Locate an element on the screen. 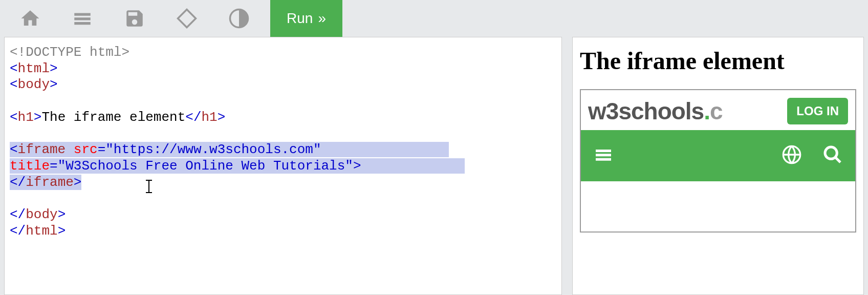  iframe-nav is located at coordinates (718, 156).